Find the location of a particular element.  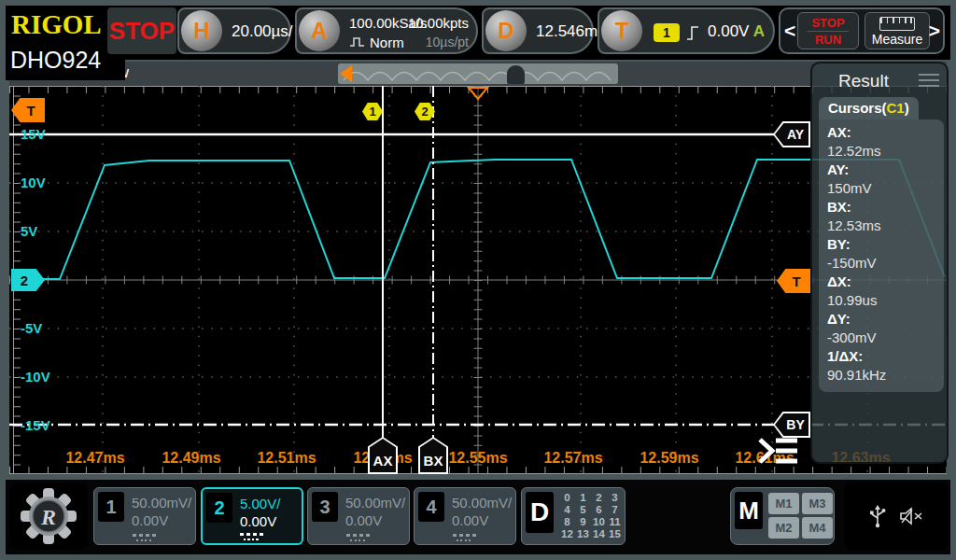

channel3-offset: 0.00V is located at coordinates (364, 521).